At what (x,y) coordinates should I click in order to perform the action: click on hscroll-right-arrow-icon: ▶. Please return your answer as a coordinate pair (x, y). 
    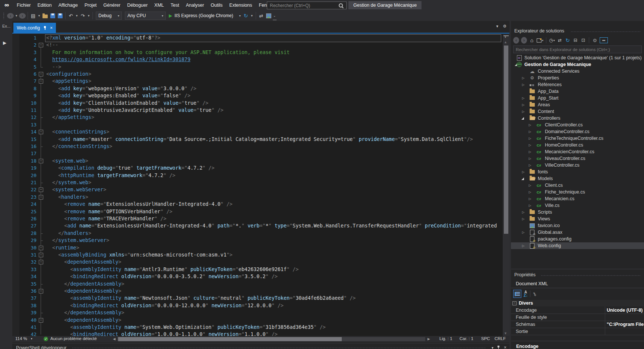
    Looking at the image, I should click on (429, 339).